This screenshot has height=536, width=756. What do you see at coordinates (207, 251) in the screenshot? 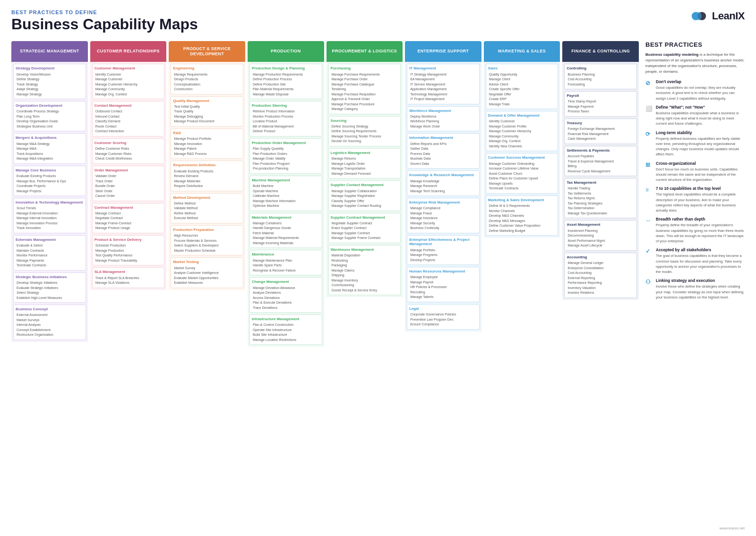
I see `capability-item: Master Production Schedule` at bounding box center [207, 251].